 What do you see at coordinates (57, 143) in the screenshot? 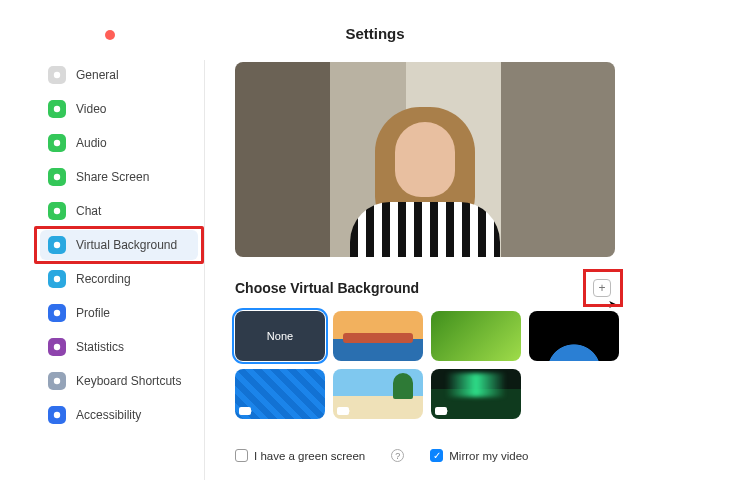
I see `audio-icon` at bounding box center [57, 143].